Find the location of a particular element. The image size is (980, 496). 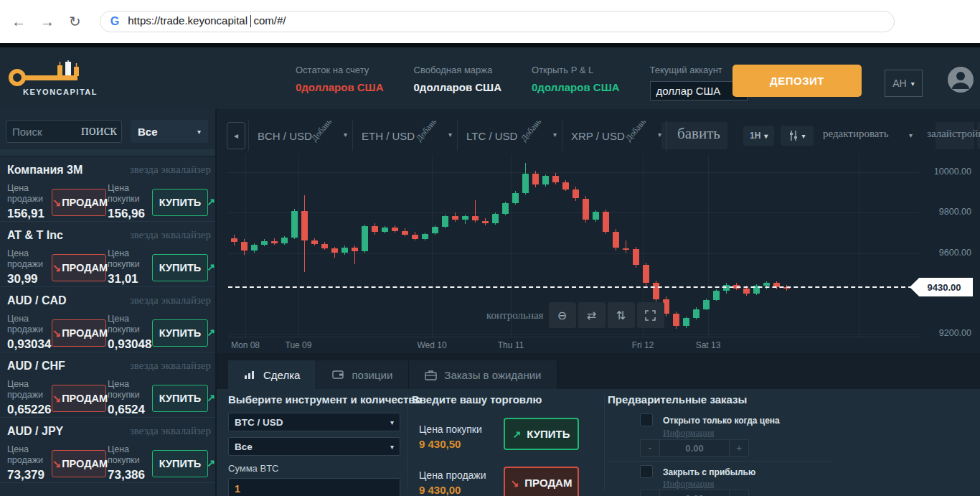

time-tick-label: Wed 10 is located at coordinates (432, 345).